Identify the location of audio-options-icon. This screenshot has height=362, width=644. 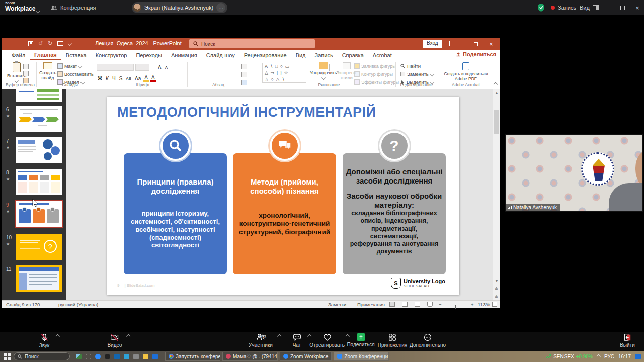
(58, 336).